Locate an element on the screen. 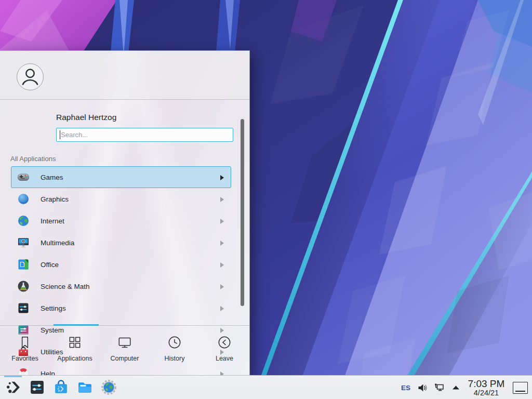 The height and width of the screenshot is (399, 532). tab-computer: Computer is located at coordinates (125, 351).